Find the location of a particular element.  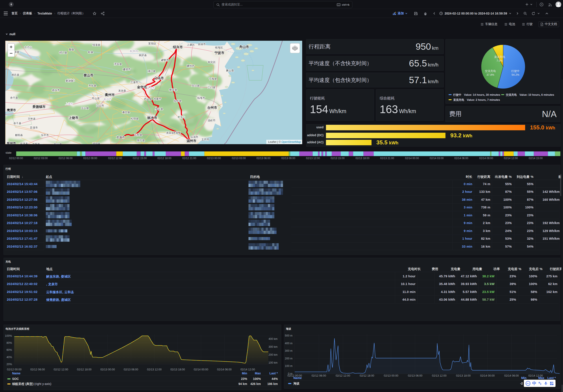

svg-text: 磐安县 is located at coordinates (173, 90).